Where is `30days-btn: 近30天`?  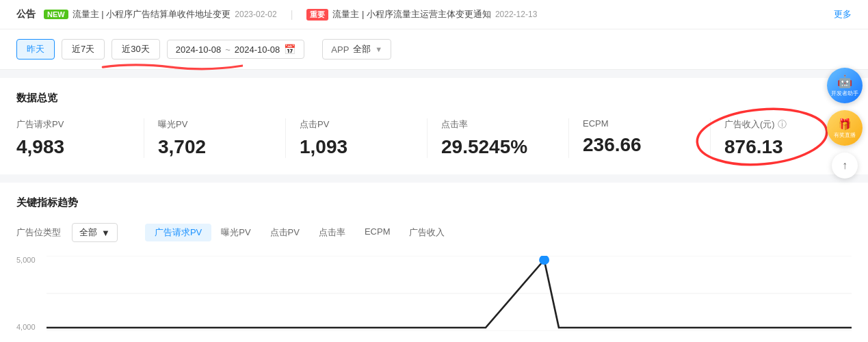 30days-btn: 近30天 is located at coordinates (135, 49).